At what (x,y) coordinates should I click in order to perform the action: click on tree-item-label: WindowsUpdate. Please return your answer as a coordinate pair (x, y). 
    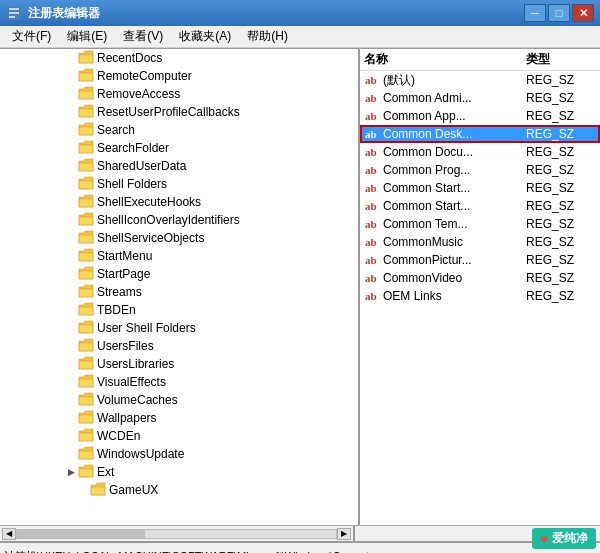
    Looking at the image, I should click on (140, 454).